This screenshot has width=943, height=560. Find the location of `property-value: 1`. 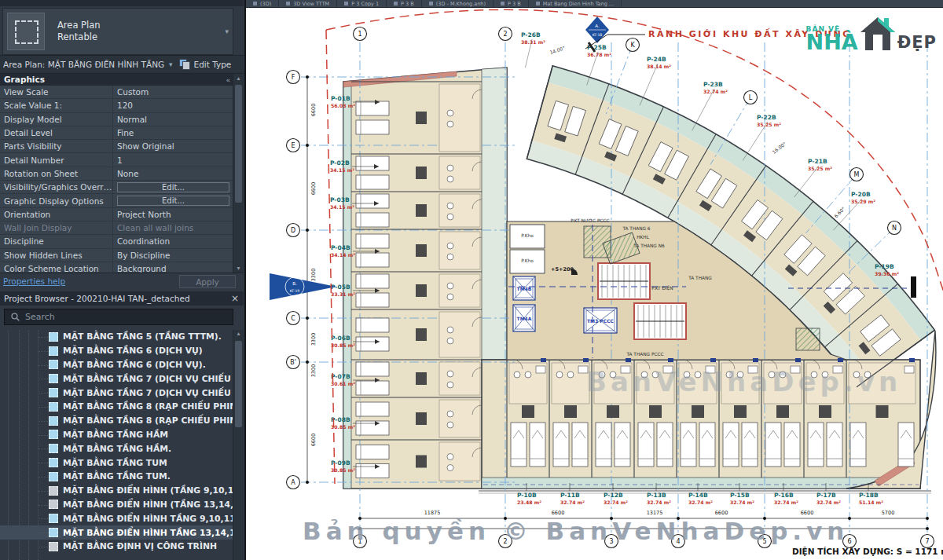

property-value: 1 is located at coordinates (173, 159).